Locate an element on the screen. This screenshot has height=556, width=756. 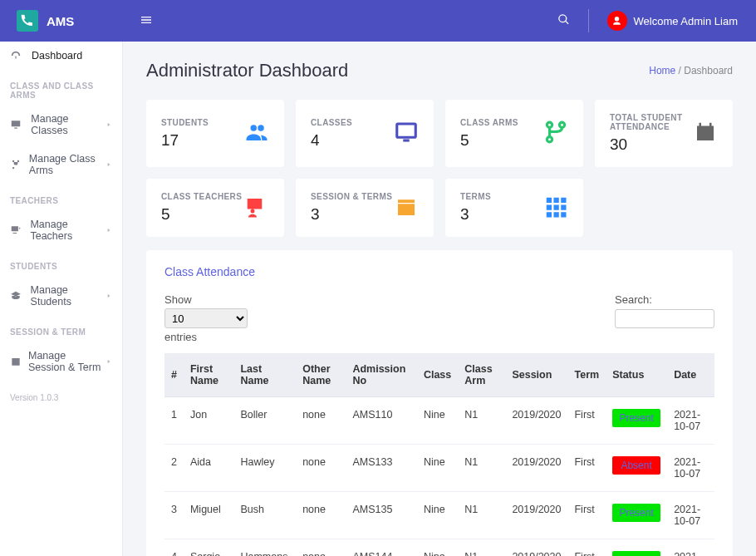
menu-toggle is located at coordinates (146, 22).